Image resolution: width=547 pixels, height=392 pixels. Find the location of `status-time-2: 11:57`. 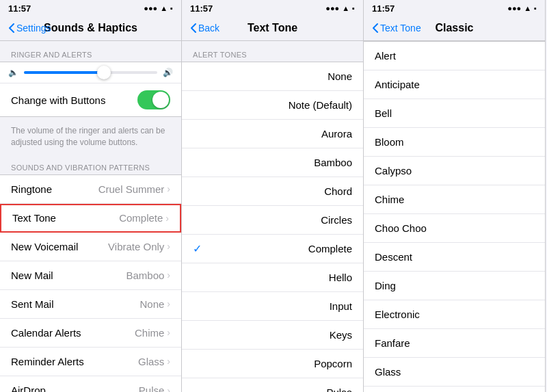

status-time-2: 11:57 is located at coordinates (201, 8).